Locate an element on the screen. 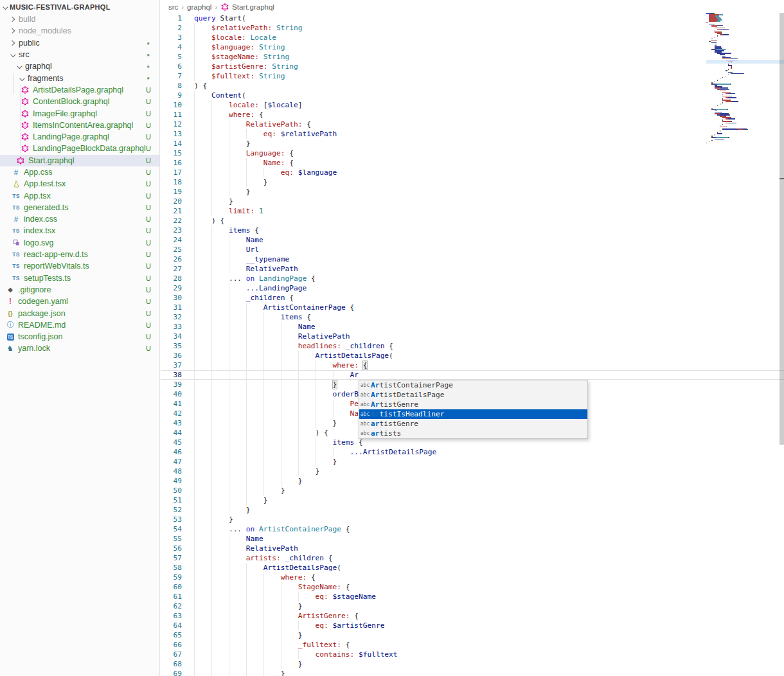  tree-item-node-modules: node_modules is located at coordinates (80, 31).